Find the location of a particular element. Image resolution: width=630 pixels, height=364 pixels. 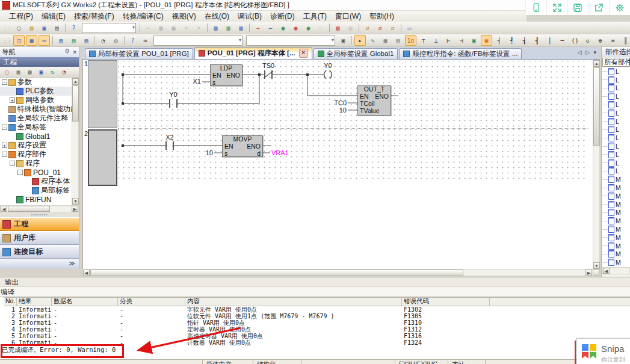

editor-vertical-scrollbar: ▲ ▼ is located at coordinates (596, 164).